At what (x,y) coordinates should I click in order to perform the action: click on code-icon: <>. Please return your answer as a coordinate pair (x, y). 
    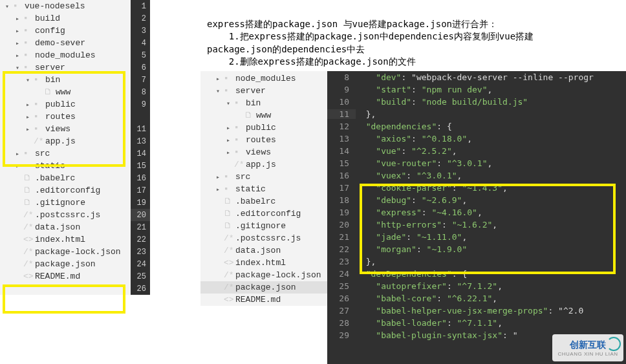
    Looking at the image, I should click on (228, 262).